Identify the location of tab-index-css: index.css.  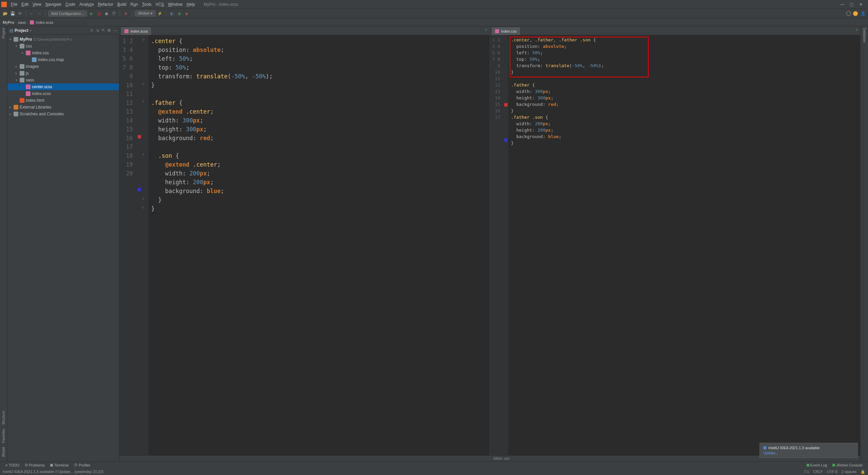
(506, 31).